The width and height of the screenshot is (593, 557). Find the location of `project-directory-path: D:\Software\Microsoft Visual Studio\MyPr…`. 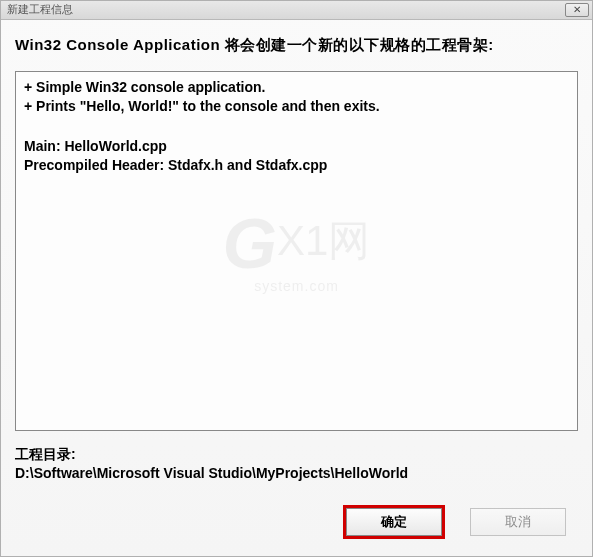

project-directory-path: D:\Software\Microsoft Visual Studio\MyPr… is located at coordinates (296, 474).